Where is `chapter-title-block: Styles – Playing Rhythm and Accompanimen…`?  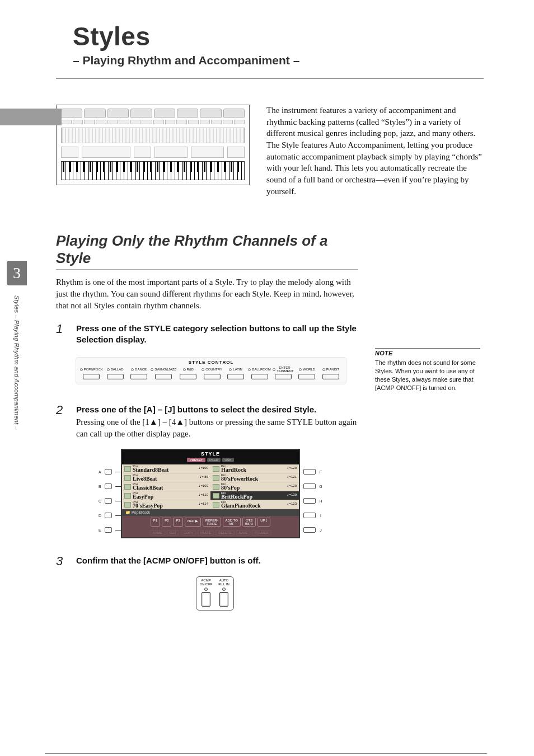 chapter-title-block: Styles – Playing Rhythm and Accompanimen… is located at coordinates (270, 50).